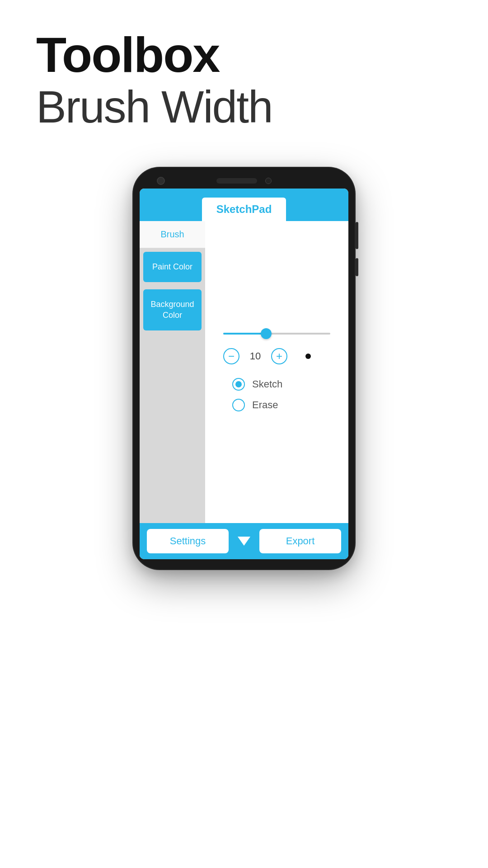  Describe the element at coordinates (239, 384) in the screenshot. I see `radio-inner-sketch` at that location.